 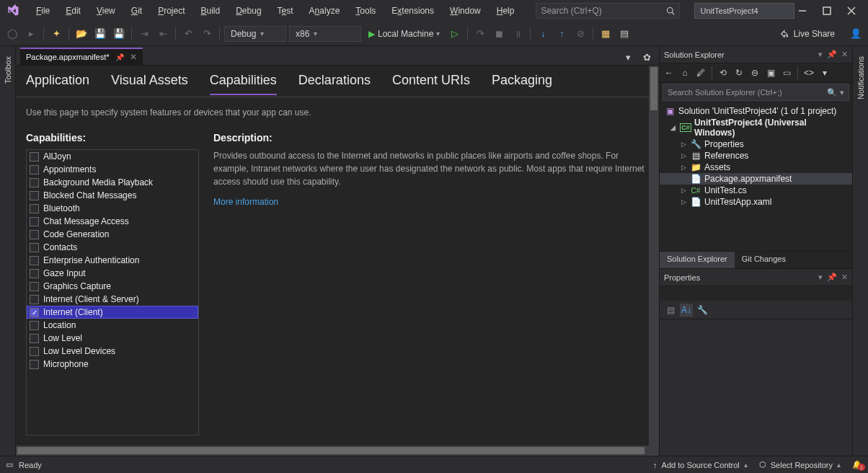 What do you see at coordinates (133, 57) in the screenshot?
I see `close-tab-icon: ✕` at bounding box center [133, 57].